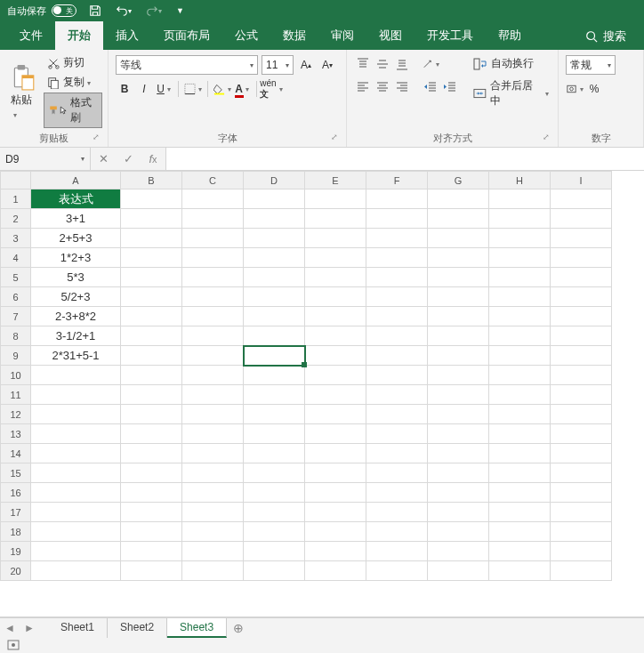 Image resolution: width=644 pixels, height=669 pixels. I want to click on cell-E6, so click(336, 297).